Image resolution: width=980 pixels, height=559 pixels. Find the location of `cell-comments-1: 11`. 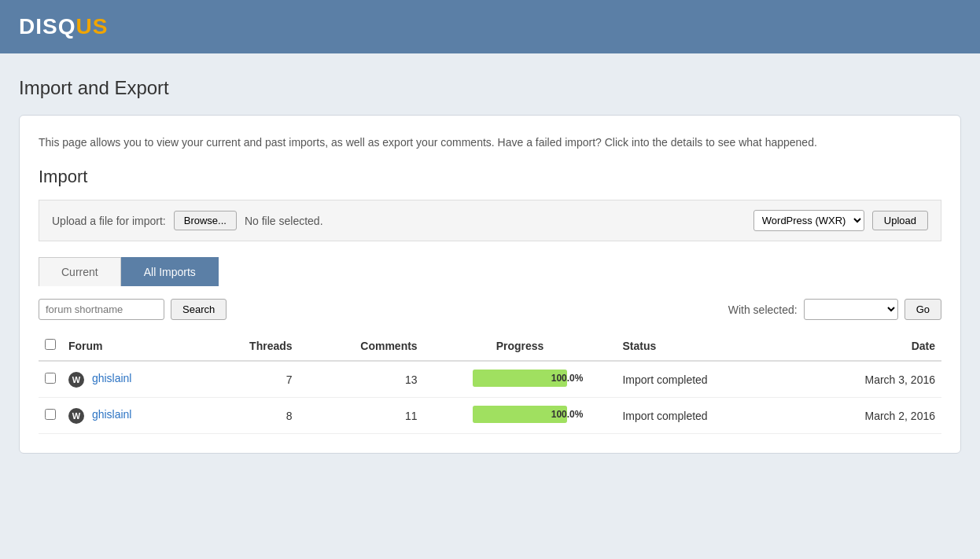

cell-comments-1: 11 is located at coordinates (362, 416).